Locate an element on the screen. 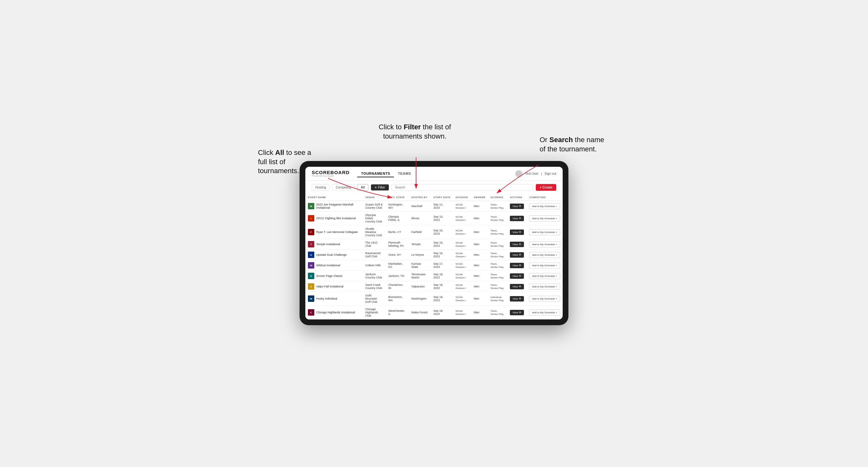 Image resolution: width=868 pixels, height=467 pixels. event-name-text-4: Upstate Dual Challenge is located at coordinates (332, 255).